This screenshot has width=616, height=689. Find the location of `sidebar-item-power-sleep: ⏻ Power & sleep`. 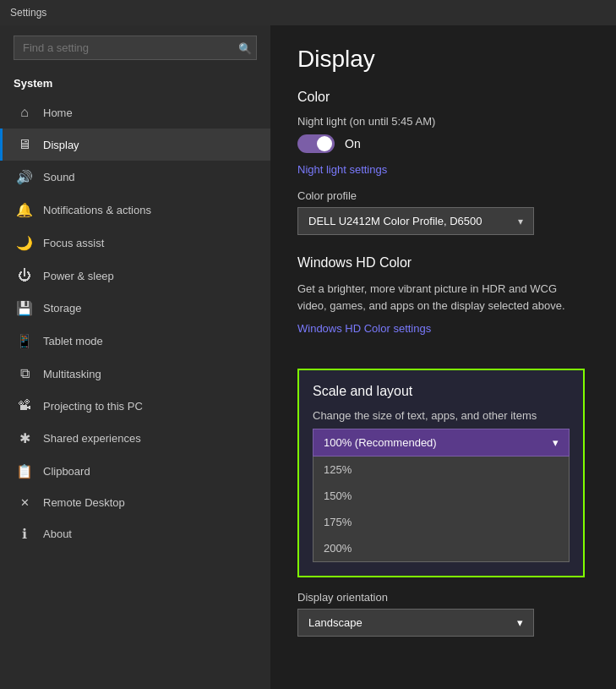

sidebar-item-power-sleep: ⏻ Power & sleep is located at coordinates (135, 276).